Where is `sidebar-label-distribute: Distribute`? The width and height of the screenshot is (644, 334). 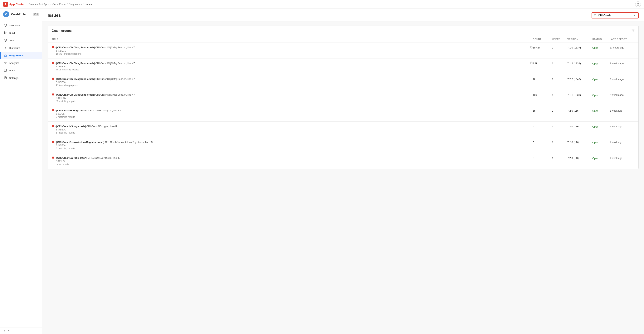
sidebar-label-distribute: Distribute is located at coordinates (14, 48).